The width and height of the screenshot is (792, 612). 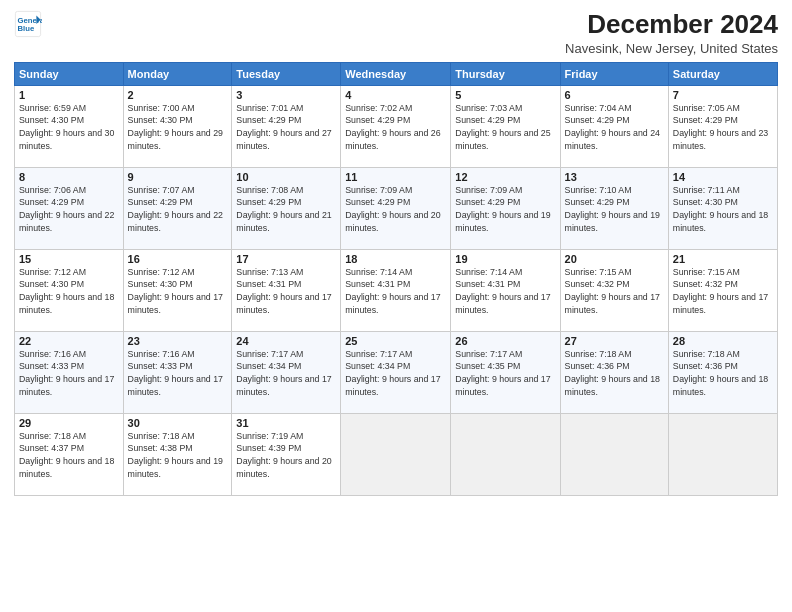 What do you see at coordinates (286, 374) in the screenshot?
I see `day-info: Sunrise: 7:17 AM Sunset: 4:34 PM Dayligh…` at bounding box center [286, 374].